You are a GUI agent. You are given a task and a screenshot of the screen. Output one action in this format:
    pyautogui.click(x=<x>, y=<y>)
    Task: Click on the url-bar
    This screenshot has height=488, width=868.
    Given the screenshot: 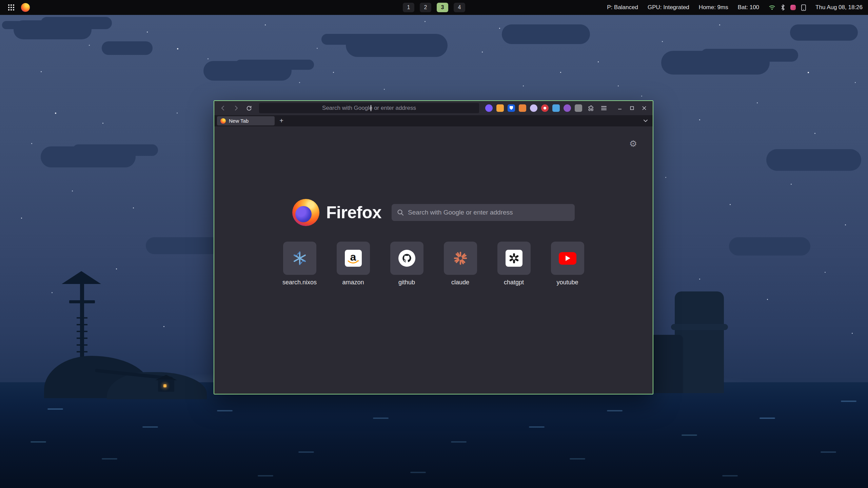 What is the action you would take?
    pyautogui.click(x=369, y=108)
    